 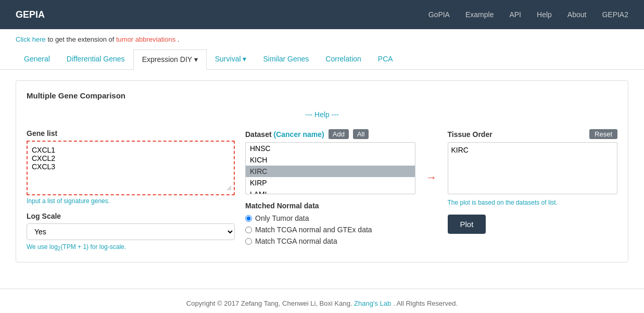 I want to click on tab-survival: Survival ▾, so click(x=231, y=59).